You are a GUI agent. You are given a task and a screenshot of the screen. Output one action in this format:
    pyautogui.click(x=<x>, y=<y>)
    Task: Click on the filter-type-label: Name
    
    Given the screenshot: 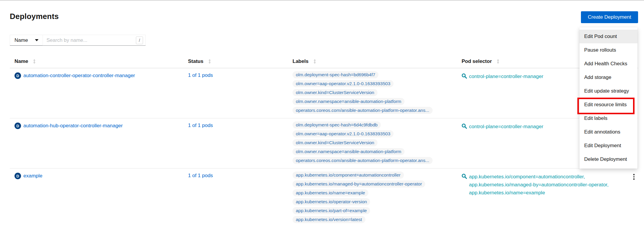 What is the action you would take?
    pyautogui.click(x=21, y=40)
    